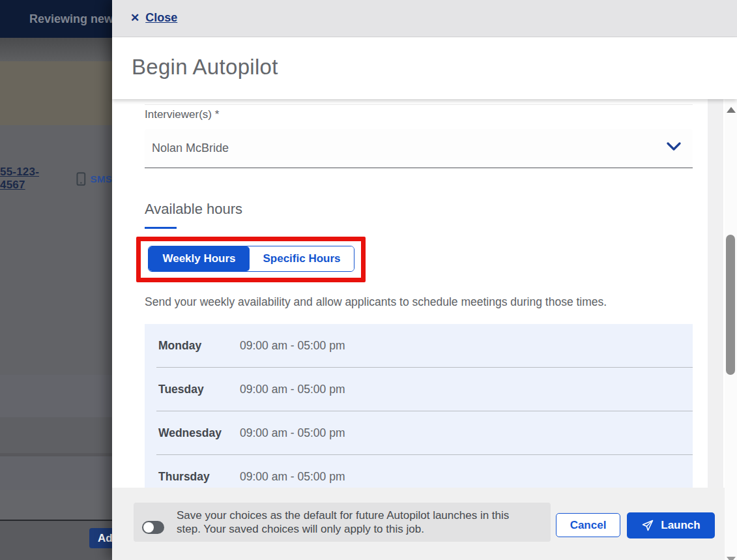  Describe the element at coordinates (56, 179) in the screenshot. I see `contact-phone-row: 55-123-4567 SMS` at that location.